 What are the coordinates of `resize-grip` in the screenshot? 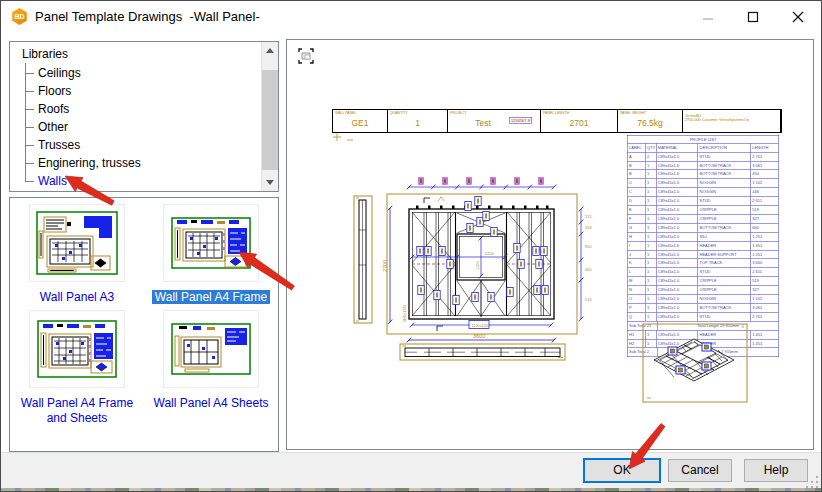 It's located at (812, 482).